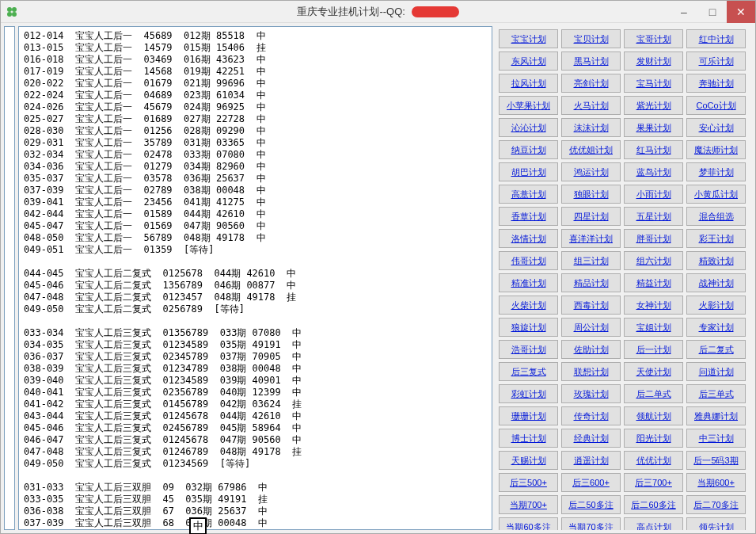 This screenshot has height=534, width=756. What do you see at coordinates (654, 150) in the screenshot?
I see `plan-button: 红马计划` at bounding box center [654, 150].